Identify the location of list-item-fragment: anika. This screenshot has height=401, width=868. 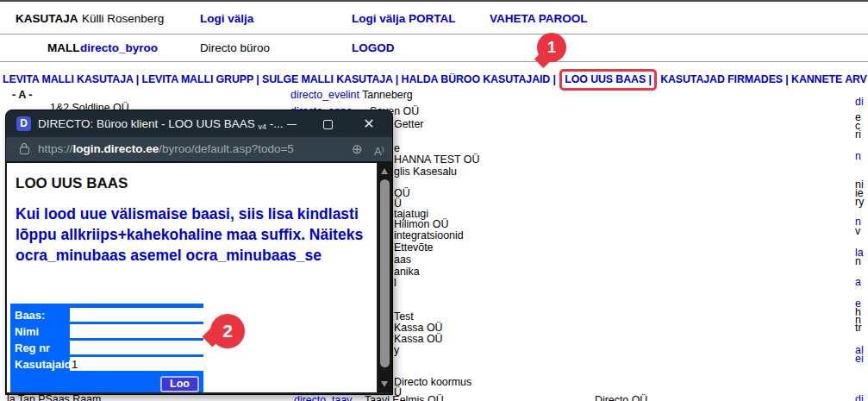
(407, 272).